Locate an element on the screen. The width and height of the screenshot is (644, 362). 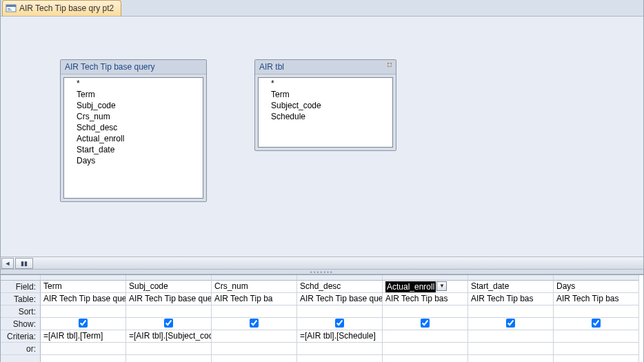
grid-cell: =[AIR tbl].[Schedule] is located at coordinates (340, 336).